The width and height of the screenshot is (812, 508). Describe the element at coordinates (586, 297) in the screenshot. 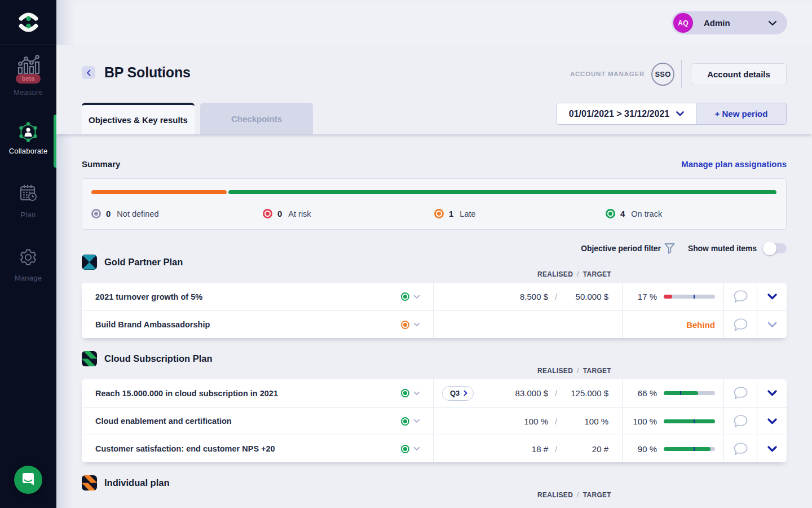

I see `target-value: 50.000 $` at that location.